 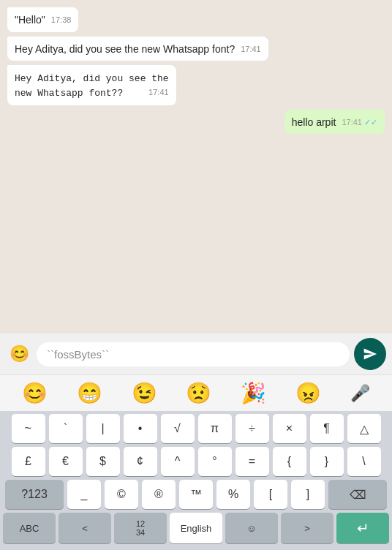 What do you see at coordinates (29, 528) in the screenshot?
I see `key-abc: ABC` at bounding box center [29, 528].